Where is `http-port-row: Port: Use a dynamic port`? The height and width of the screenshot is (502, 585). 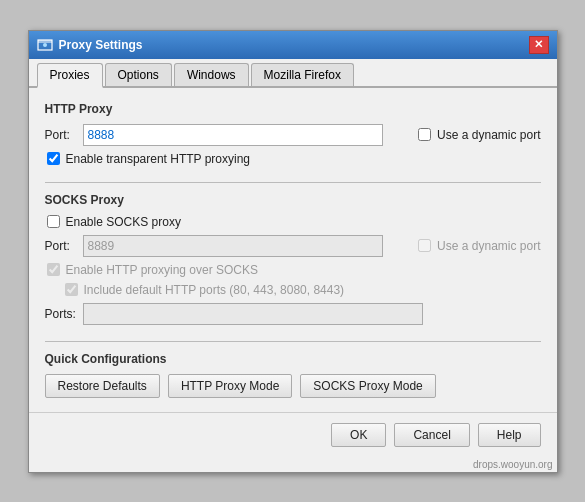 http-port-row: Port: Use a dynamic port is located at coordinates (293, 135).